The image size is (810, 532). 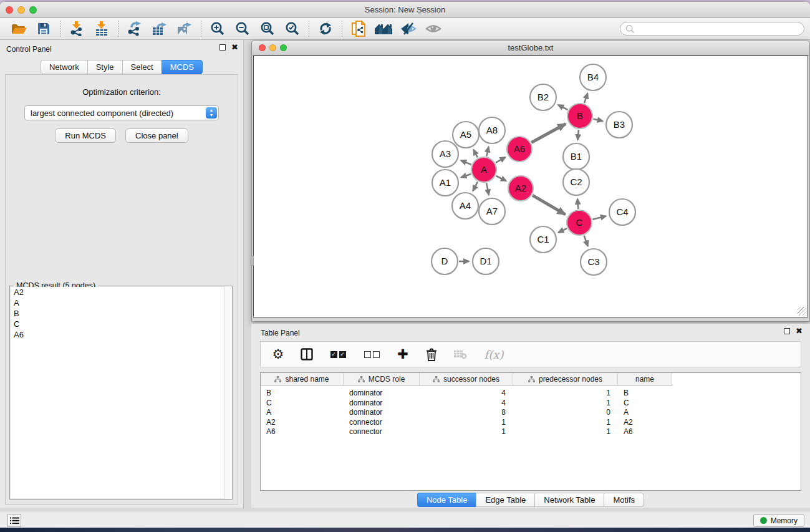 What do you see at coordinates (787, 331) in the screenshot?
I see `float-table-panel-icon` at bounding box center [787, 331].